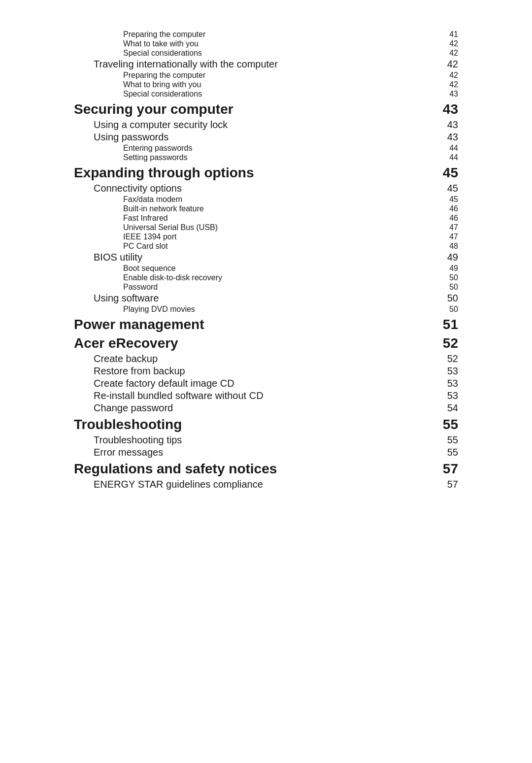 The width and height of the screenshot is (532, 763). What do you see at coordinates (266, 209) in the screenshot?
I see `toc-entry: Built-in network feature46` at bounding box center [266, 209].